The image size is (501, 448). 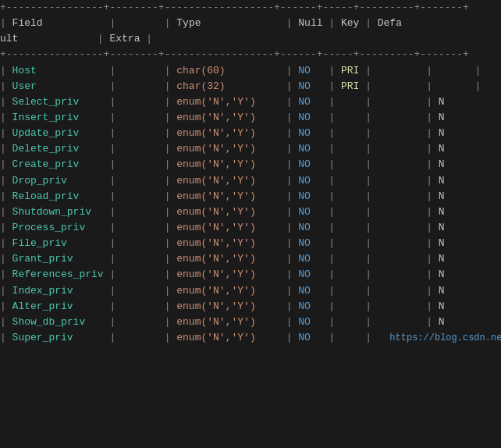 I want to click on row-insert-priv: | Insert_priv | | enum('N','Y') | NO | |…, so click(x=250, y=118).